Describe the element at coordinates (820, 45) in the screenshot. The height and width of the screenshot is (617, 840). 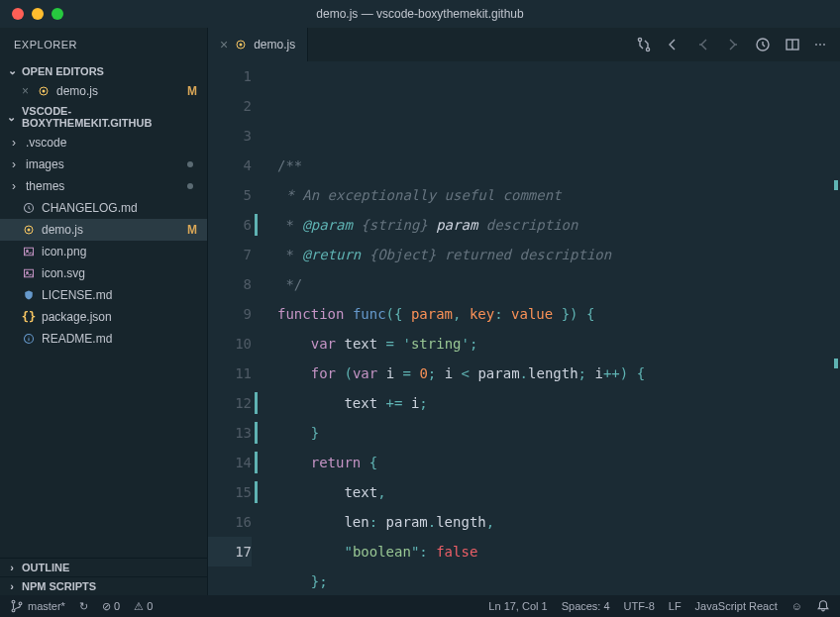
I see `more-actions-icon: ⋯` at that location.